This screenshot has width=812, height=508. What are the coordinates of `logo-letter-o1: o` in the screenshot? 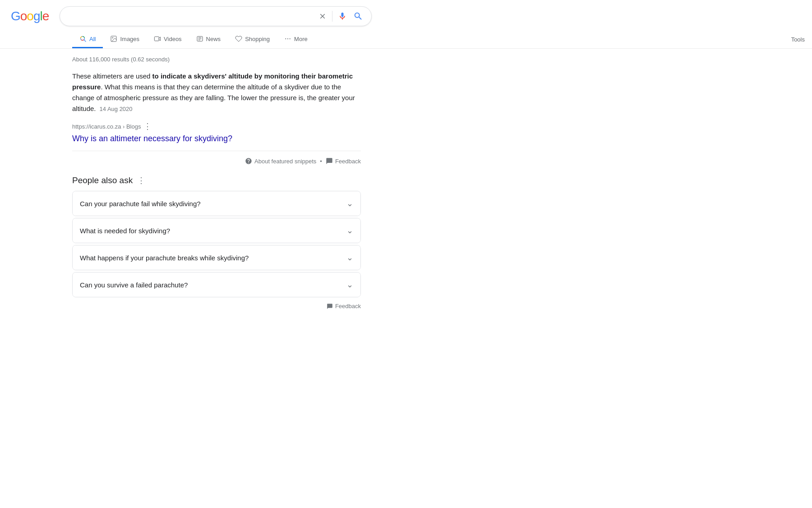 It's located at (23, 16).